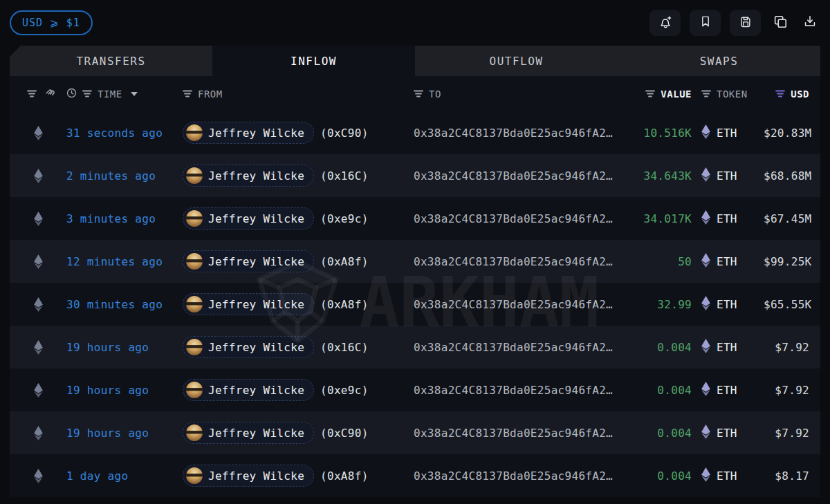 This screenshot has width=830, height=504. Describe the element at coordinates (298, 476) in the screenshot. I see `from-cell: Jeffrey Wilcke (0xA8f)` at that location.